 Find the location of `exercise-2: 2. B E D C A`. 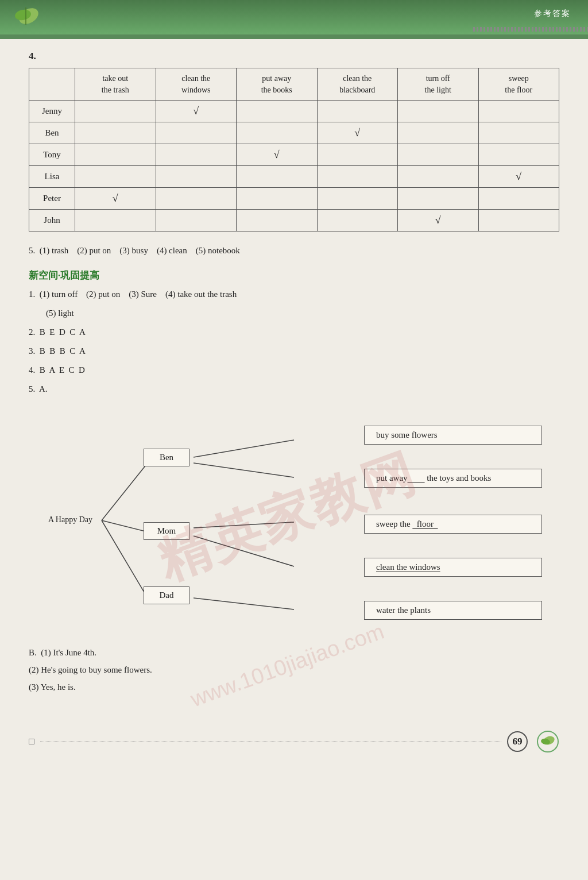

exercise-2: 2. B E D C A is located at coordinates (294, 332).